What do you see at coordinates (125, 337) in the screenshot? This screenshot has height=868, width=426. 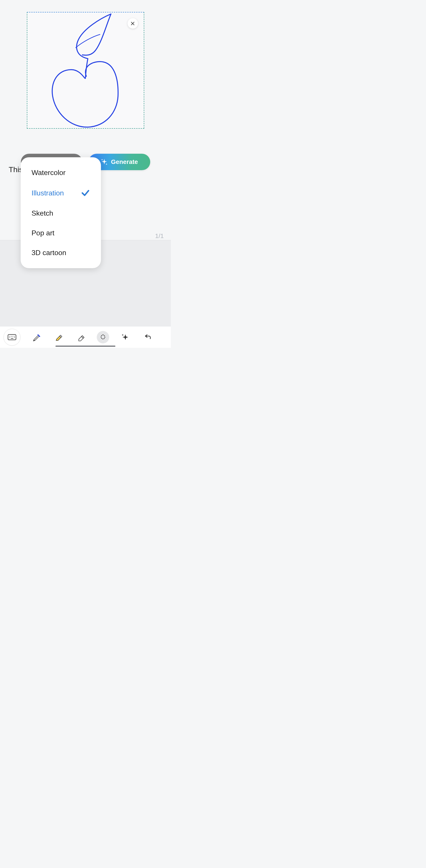 I see `ai-sparkle-button` at bounding box center [125, 337].